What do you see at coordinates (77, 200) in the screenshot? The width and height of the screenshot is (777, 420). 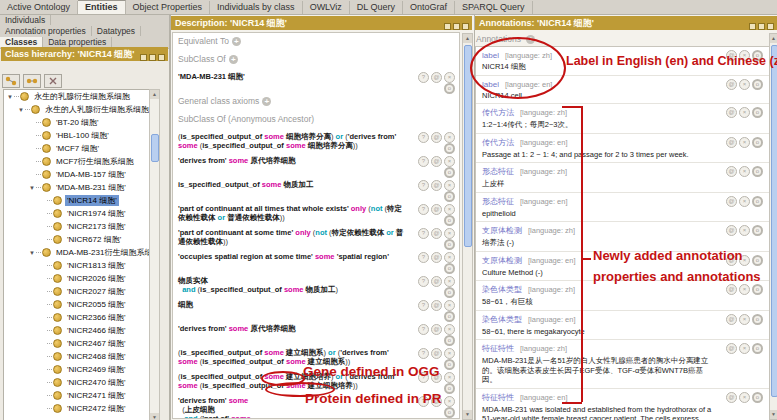 I see `tree-item-nicr14-细胞: 'NICR14 细胞'` at bounding box center [77, 200].